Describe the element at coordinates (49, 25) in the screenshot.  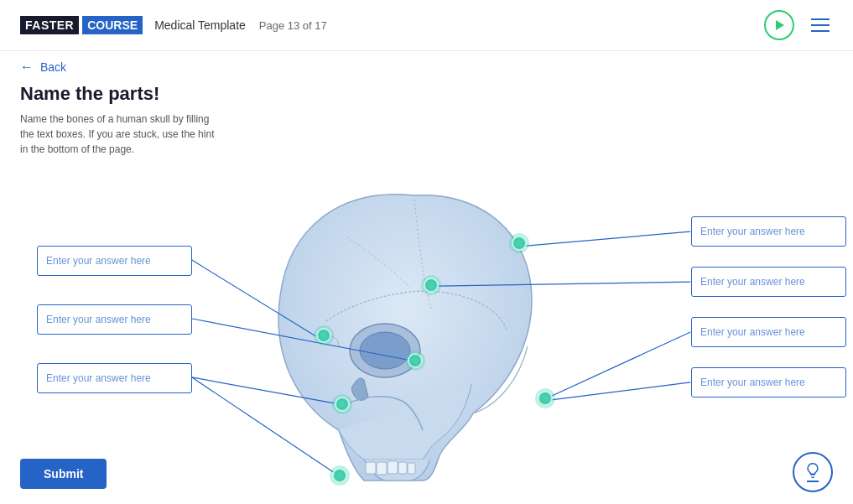
I see `logo-faster: FASTER` at that location.